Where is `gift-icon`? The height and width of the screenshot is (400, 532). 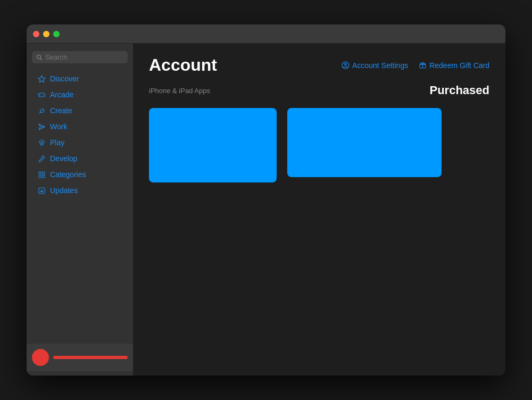 gift-icon is located at coordinates (422, 65).